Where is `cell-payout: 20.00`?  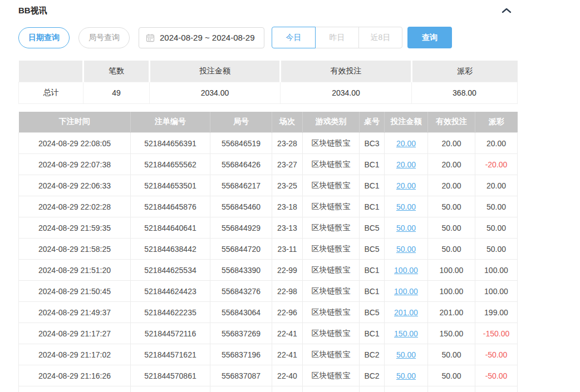
cell-payout: 20.00 is located at coordinates (497, 143).